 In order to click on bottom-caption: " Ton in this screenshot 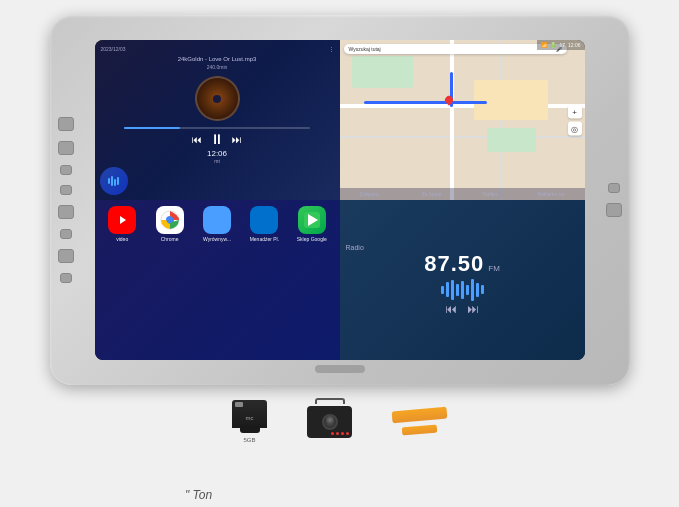, I will do `click(198, 495)`.